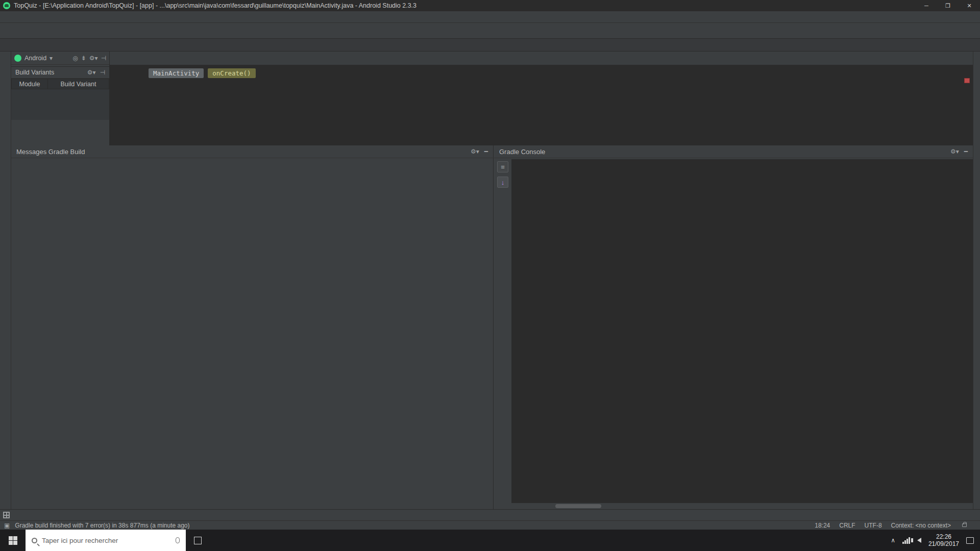  I want to click on android-icon, so click(18, 58).